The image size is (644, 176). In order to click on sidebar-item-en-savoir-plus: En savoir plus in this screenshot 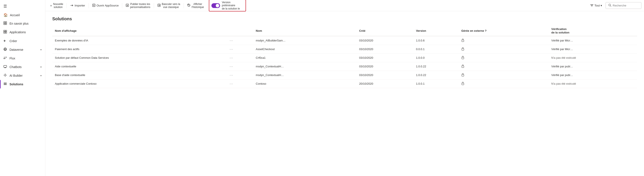, I will do `click(22, 24)`.